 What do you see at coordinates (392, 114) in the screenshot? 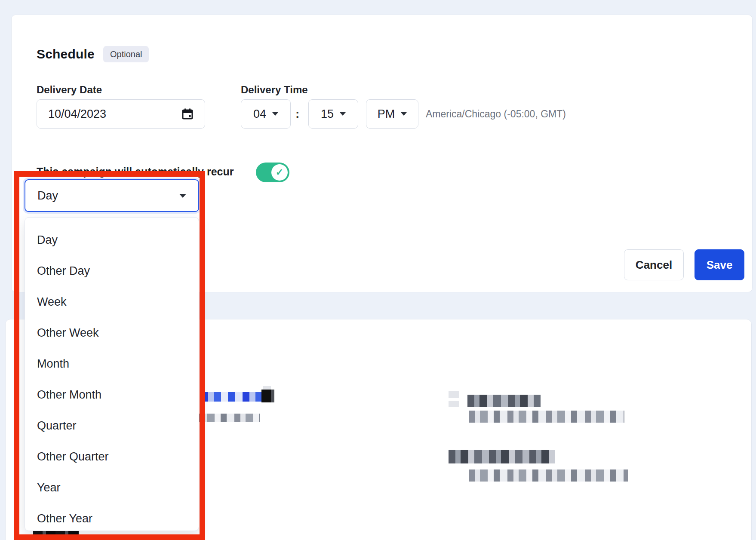
I see `meridiem-select: PM` at bounding box center [392, 114].